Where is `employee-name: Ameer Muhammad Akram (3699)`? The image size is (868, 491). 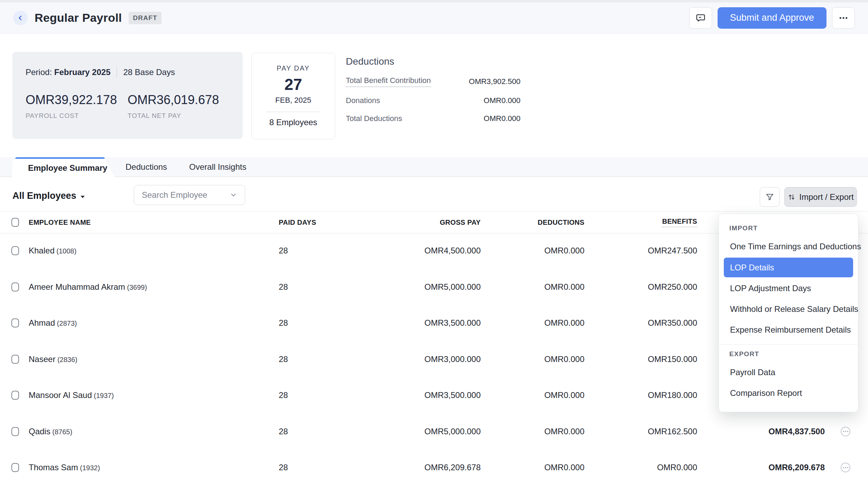 employee-name: Ameer Muhammad Akram (3699) is located at coordinates (88, 287).